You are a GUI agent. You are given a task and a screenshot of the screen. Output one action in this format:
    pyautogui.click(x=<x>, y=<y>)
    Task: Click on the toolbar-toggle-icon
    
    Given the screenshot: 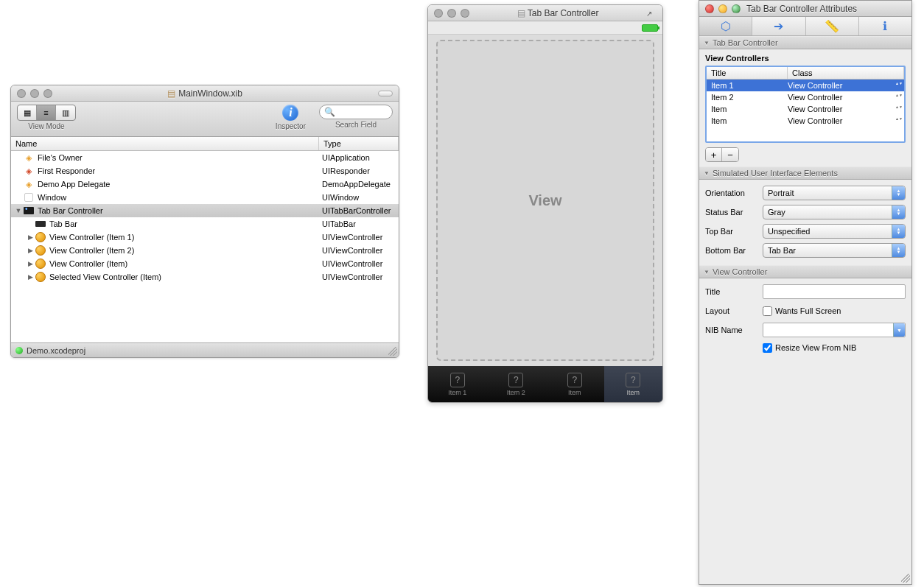 What is the action you would take?
    pyautogui.click(x=385, y=94)
    